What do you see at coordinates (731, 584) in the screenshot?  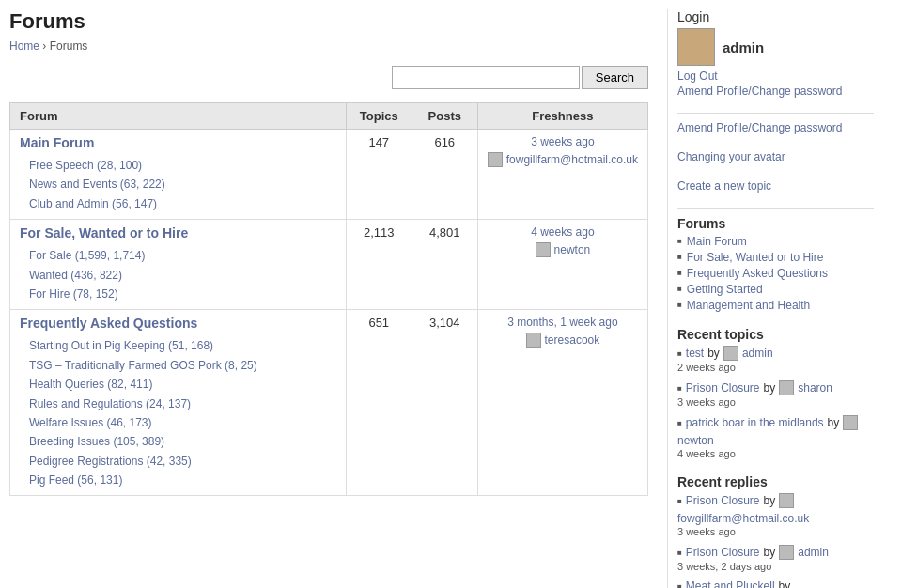 I see `recent-reply-link: Meat and Pluckell` at bounding box center [731, 584].